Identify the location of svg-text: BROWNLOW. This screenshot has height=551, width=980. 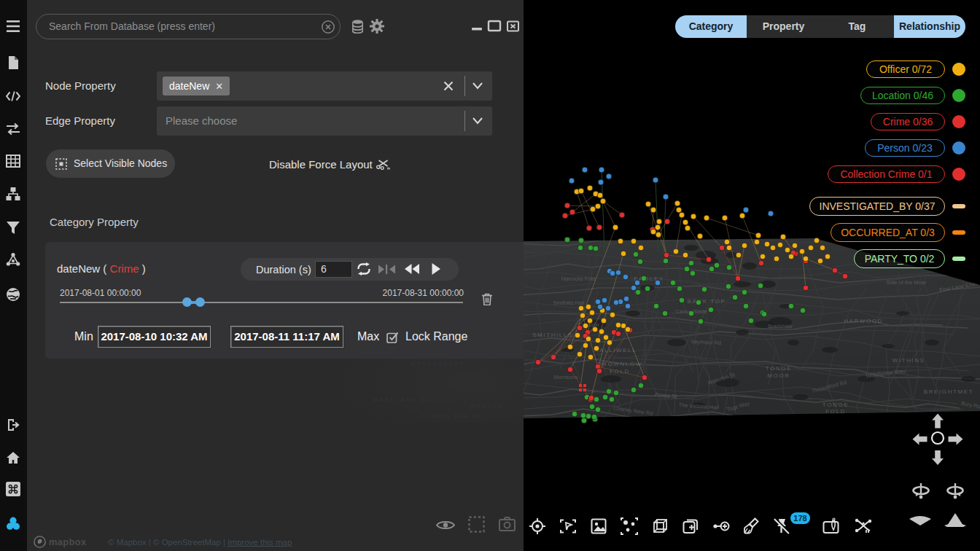
(620, 364).